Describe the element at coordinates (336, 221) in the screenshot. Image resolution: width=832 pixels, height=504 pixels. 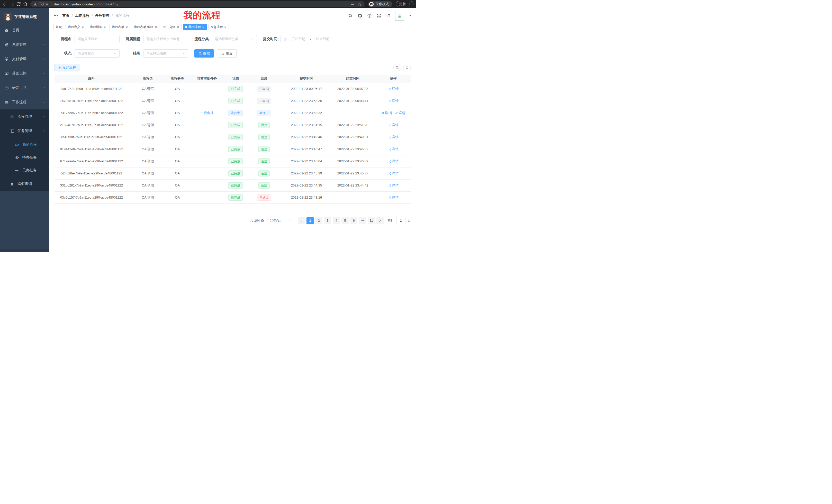
I see `page-button-4: 4` at that location.